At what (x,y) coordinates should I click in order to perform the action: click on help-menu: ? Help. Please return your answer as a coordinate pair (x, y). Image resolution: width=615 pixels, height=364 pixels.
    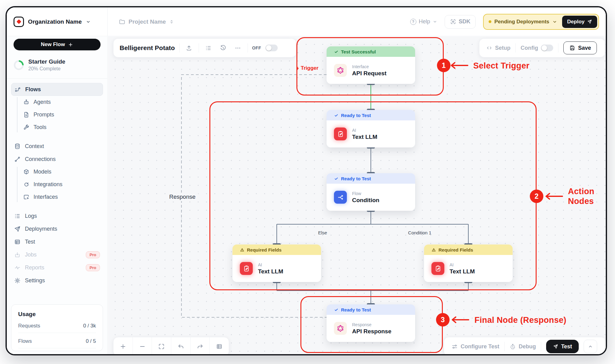
    Looking at the image, I should click on (424, 22).